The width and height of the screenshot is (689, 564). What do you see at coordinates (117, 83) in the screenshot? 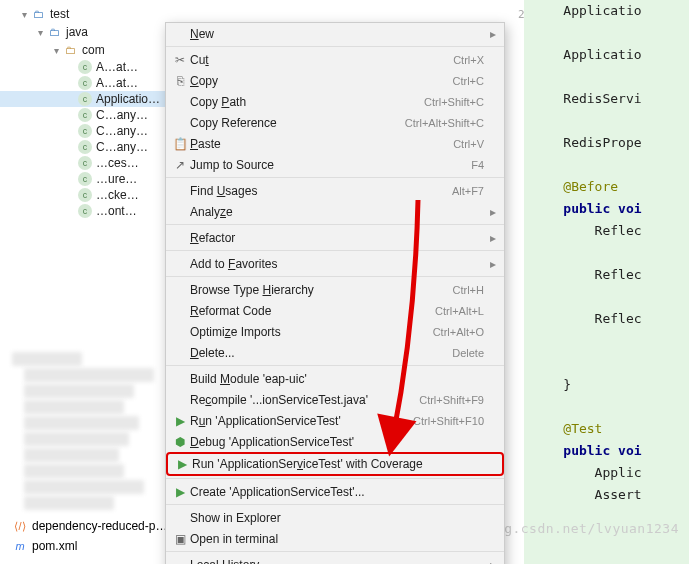
I see `tree-label: A…at…` at bounding box center [117, 83].